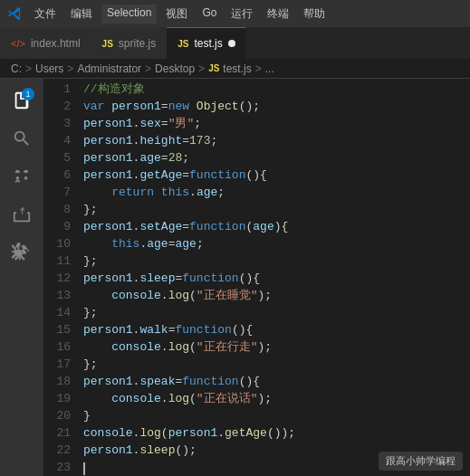 This screenshot has width=470, height=476. What do you see at coordinates (275, 398) in the screenshot?
I see `code-line-19: console.log("正在说话");` at bounding box center [275, 398].